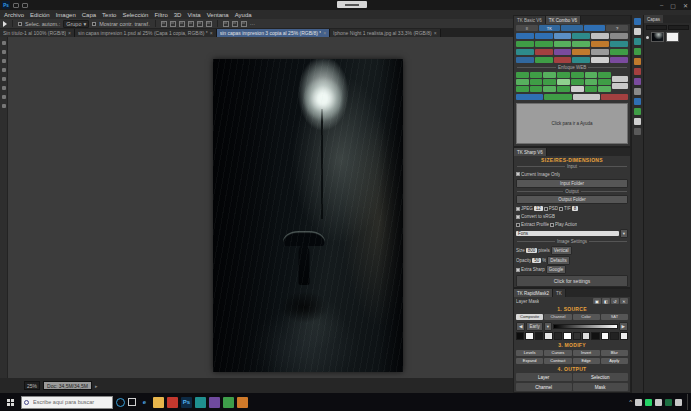 The image size is (691, 411). I want to click on modify-button: Blur, so click(614, 353).